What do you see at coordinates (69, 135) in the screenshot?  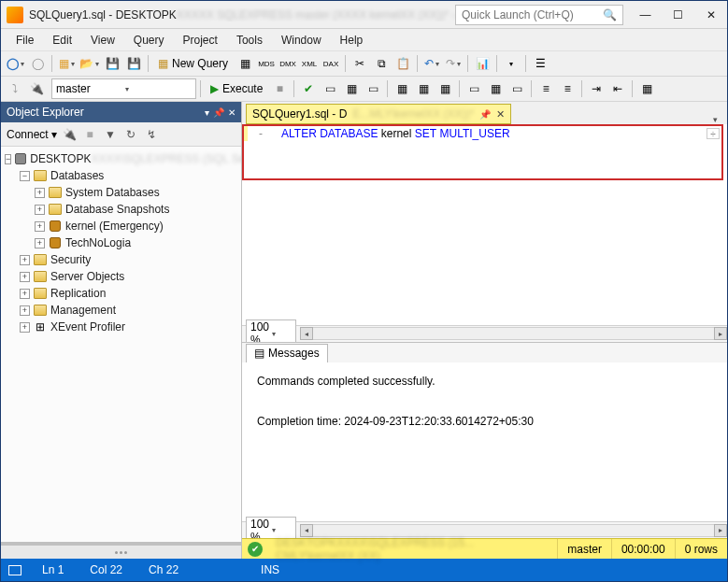 I see `disconnect-icon: 🔌` at bounding box center [69, 135].